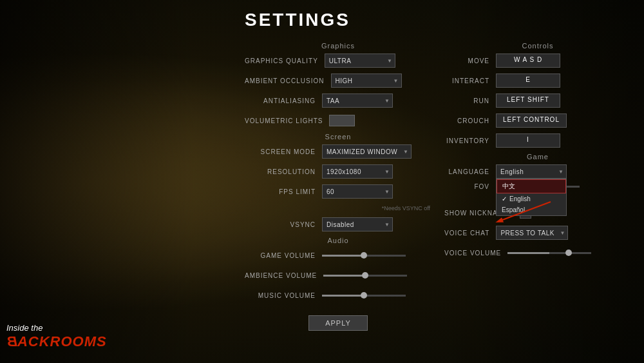 Image resolution: width=644 pixels, height=363 pixels. Describe the element at coordinates (549, 253) in the screenshot. I see `voice-volume-slider` at that location.